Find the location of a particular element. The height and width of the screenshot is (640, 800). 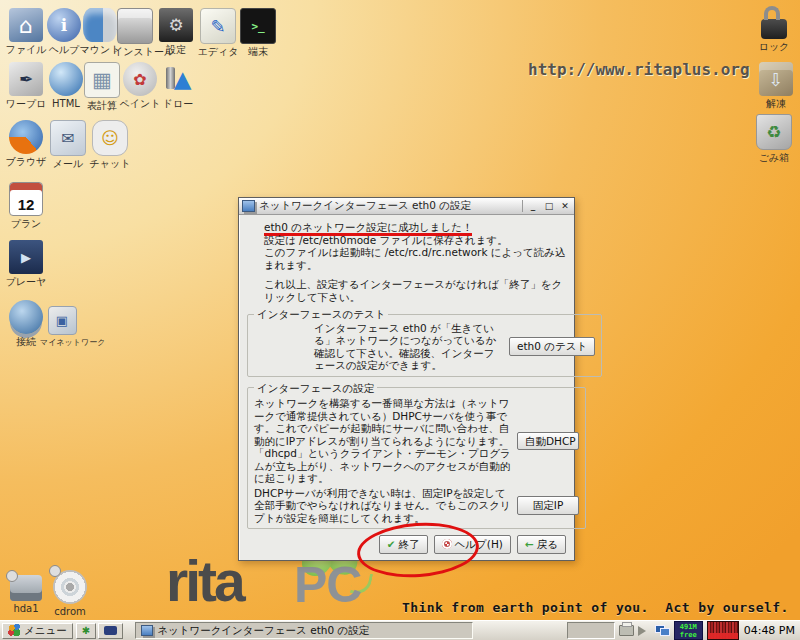

desktop-icon-chat: ☺ チャット is located at coordinates (110, 144).